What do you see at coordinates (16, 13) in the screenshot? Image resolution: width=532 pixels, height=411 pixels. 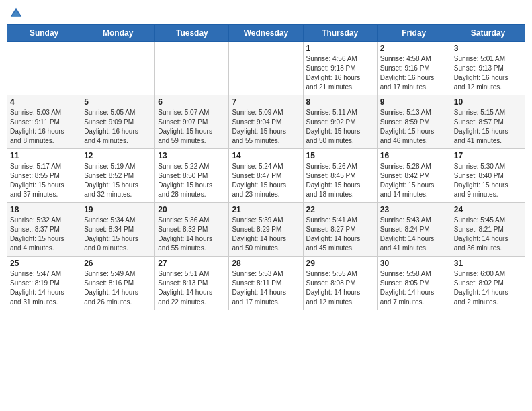 I see `logo-icon` at bounding box center [16, 13].